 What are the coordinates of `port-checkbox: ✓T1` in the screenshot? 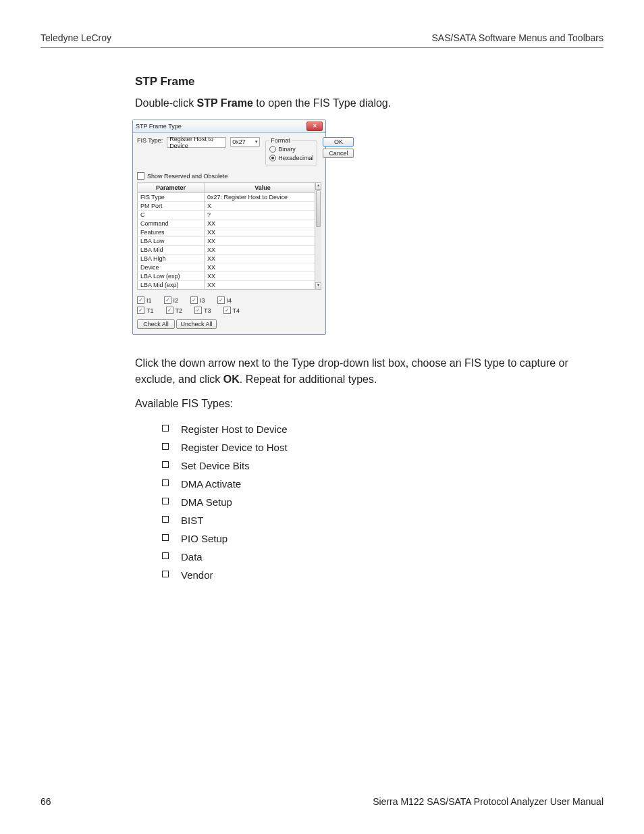 It's located at (146, 311).